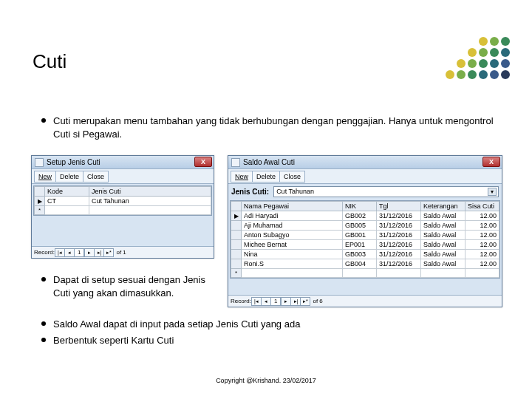 The image size is (532, 399). What do you see at coordinates (365, 191) in the screenshot?
I see `jenis-cuti-row: Jenis Cuti: Cut Tahunan ▾` at bounding box center [365, 191].